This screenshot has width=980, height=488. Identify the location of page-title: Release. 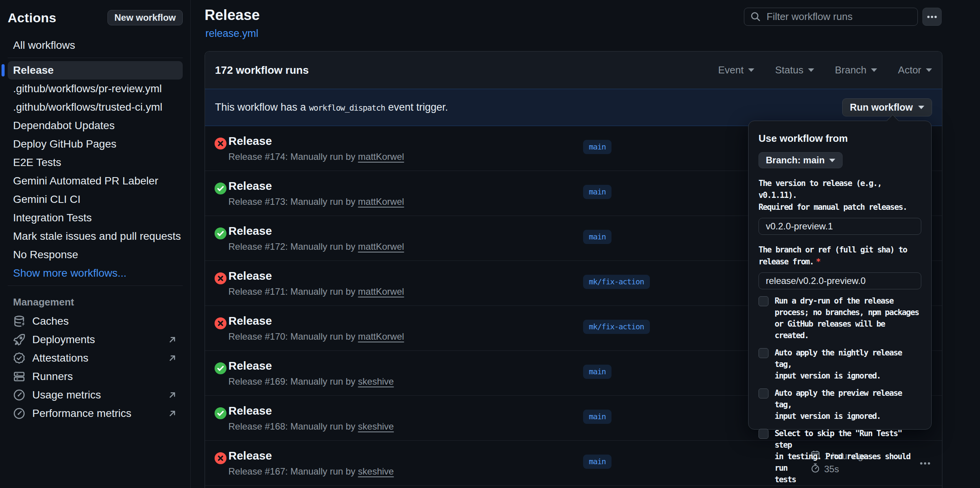
(232, 15).